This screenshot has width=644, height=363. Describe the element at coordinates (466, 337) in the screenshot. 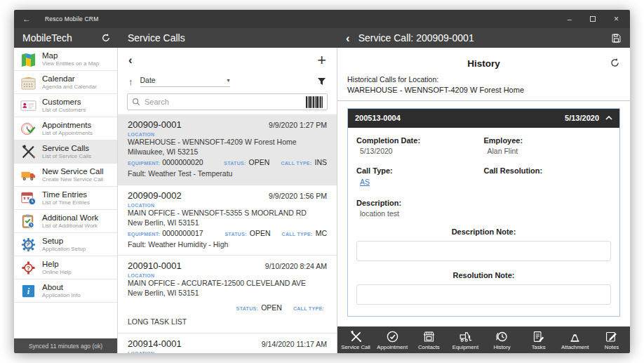

I see `equipment-icon` at that location.